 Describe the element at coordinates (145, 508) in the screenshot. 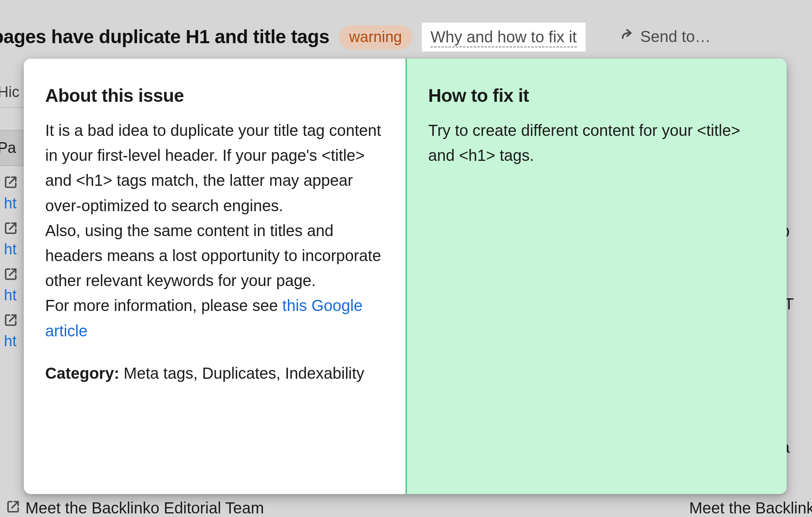

I see `bg-bottom-left-text: Meet the Backlinko Editorial Team` at that location.